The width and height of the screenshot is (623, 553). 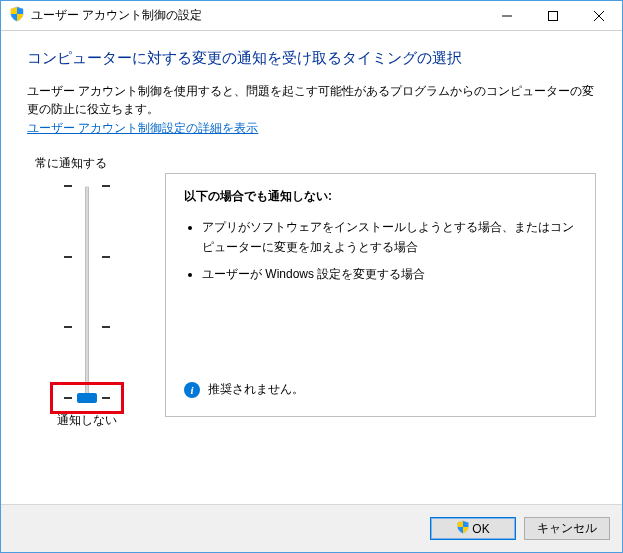 I want to click on dialog-footer: OK キャンセル, so click(x=312, y=528).